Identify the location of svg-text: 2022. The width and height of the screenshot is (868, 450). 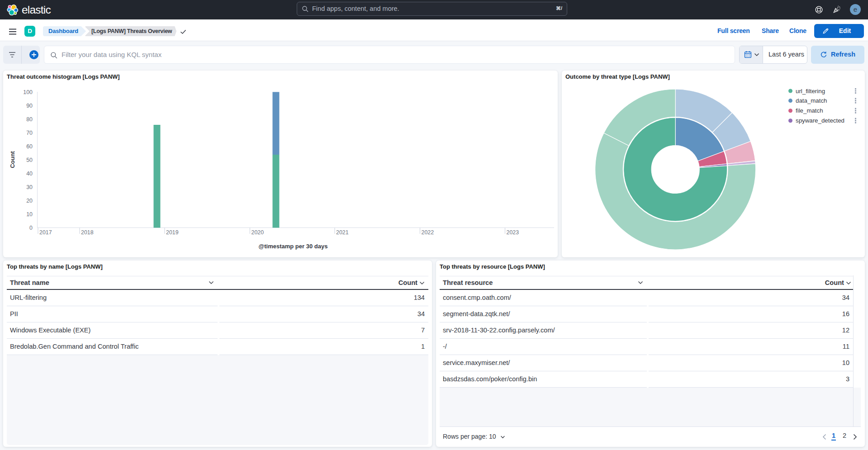
(428, 232).